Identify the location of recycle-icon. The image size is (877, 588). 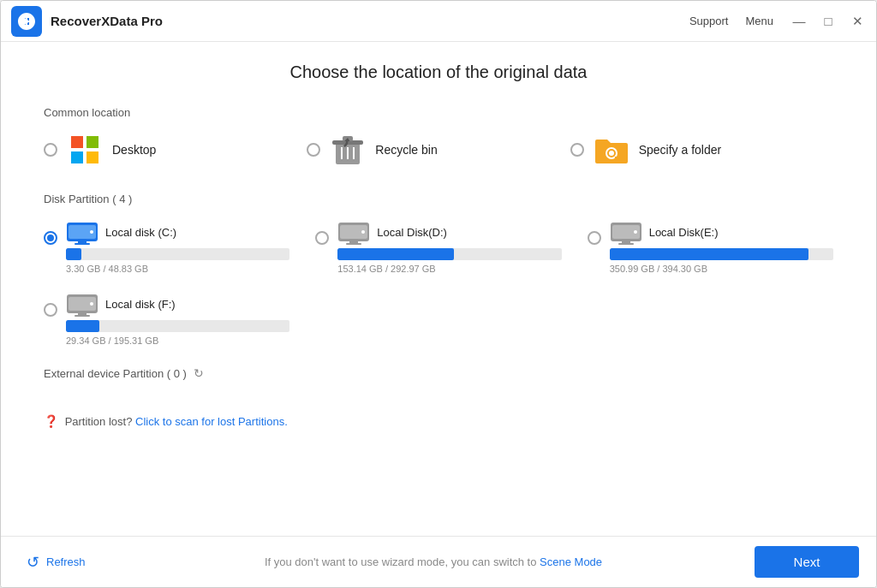
(348, 150).